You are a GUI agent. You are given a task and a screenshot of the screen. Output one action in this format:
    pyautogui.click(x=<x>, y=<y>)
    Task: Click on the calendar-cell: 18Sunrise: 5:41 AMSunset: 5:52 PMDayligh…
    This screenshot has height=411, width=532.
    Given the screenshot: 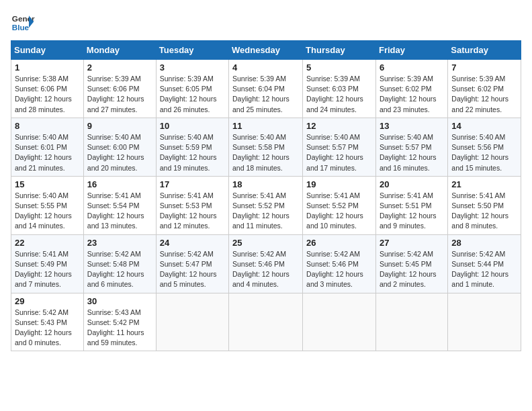 What is the action you would take?
    pyautogui.click(x=266, y=205)
    